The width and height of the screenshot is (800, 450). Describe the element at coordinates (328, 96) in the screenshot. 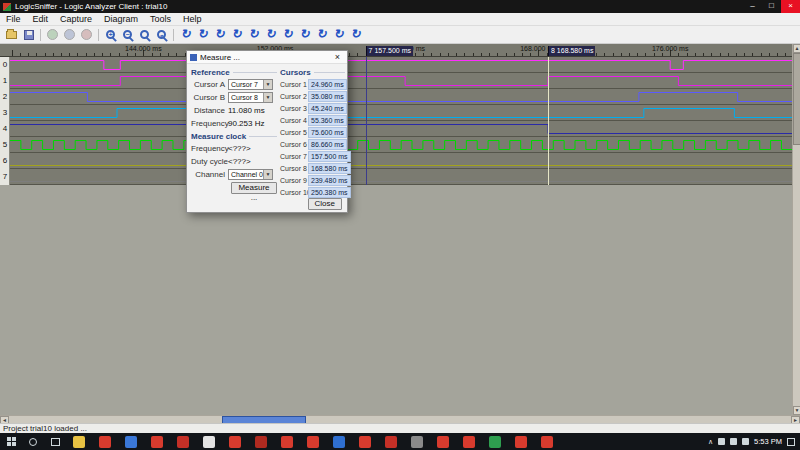

I see `cursor-2-value: 35.080 ms` at that location.